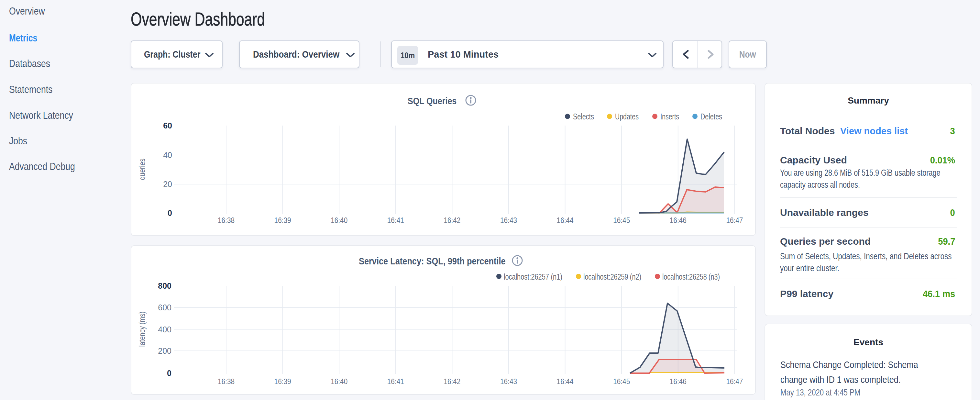 The image size is (980, 400). What do you see at coordinates (142, 330) in the screenshot?
I see `svg-text: latency (ms)` at bounding box center [142, 330].